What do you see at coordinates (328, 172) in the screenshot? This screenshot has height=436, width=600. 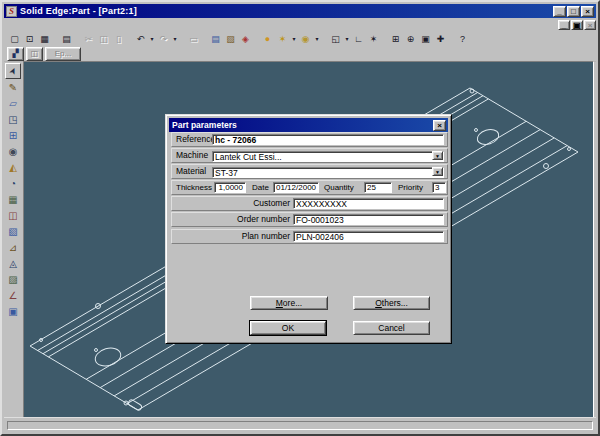 I see `material-combo: ▼` at bounding box center [328, 172].